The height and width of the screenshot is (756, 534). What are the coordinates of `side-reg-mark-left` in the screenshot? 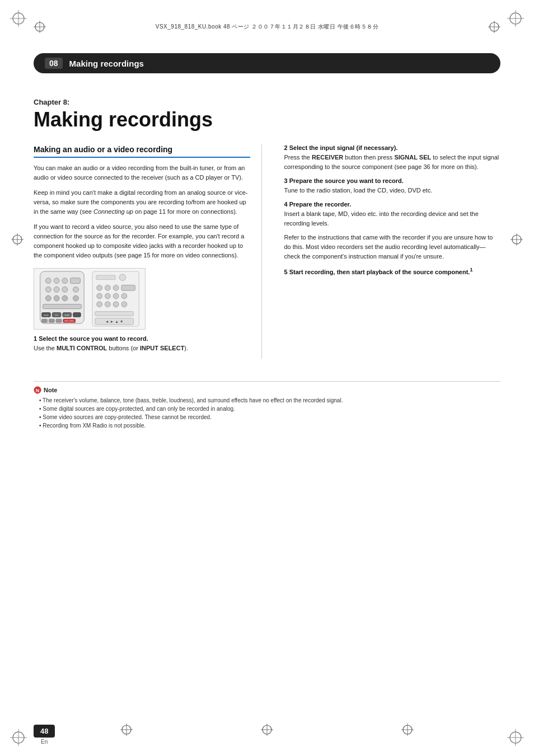 It's located at (17, 241).